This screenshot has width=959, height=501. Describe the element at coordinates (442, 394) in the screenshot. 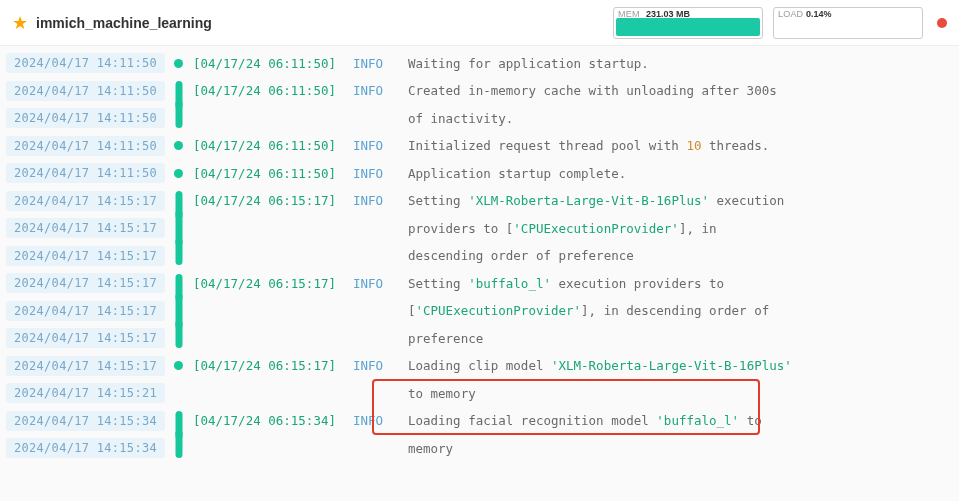

I see `log-message-text: to memory` at that location.